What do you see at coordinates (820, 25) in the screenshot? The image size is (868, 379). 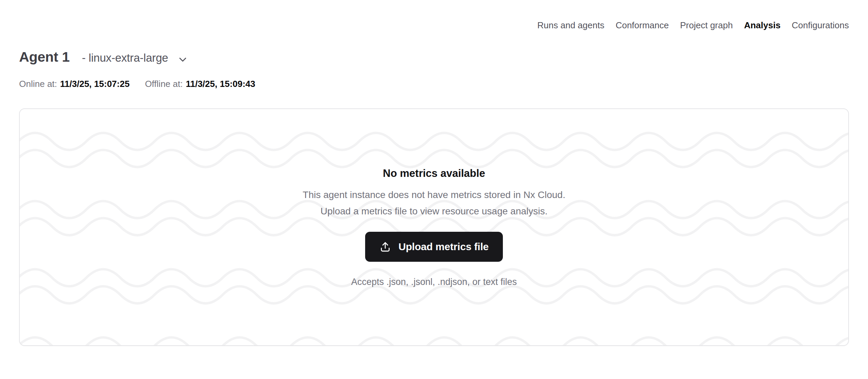 I see `nav-item-configurations: Configurations` at bounding box center [820, 25].